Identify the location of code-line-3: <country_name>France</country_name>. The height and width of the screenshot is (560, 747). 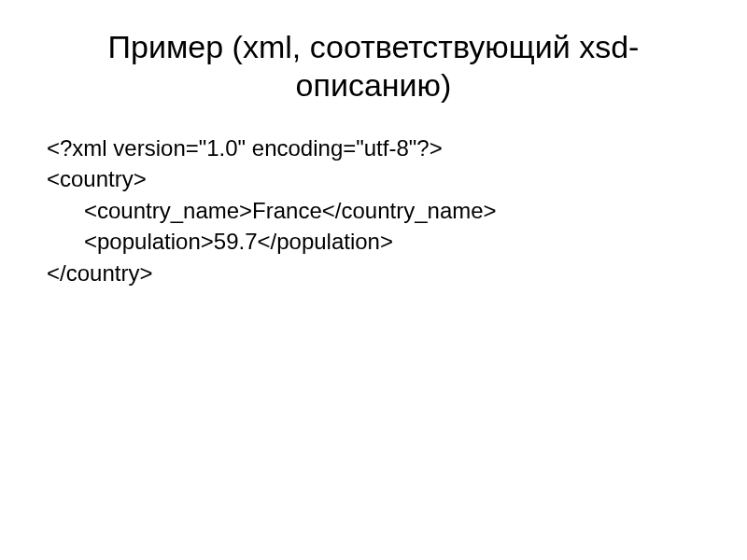
(374, 211).